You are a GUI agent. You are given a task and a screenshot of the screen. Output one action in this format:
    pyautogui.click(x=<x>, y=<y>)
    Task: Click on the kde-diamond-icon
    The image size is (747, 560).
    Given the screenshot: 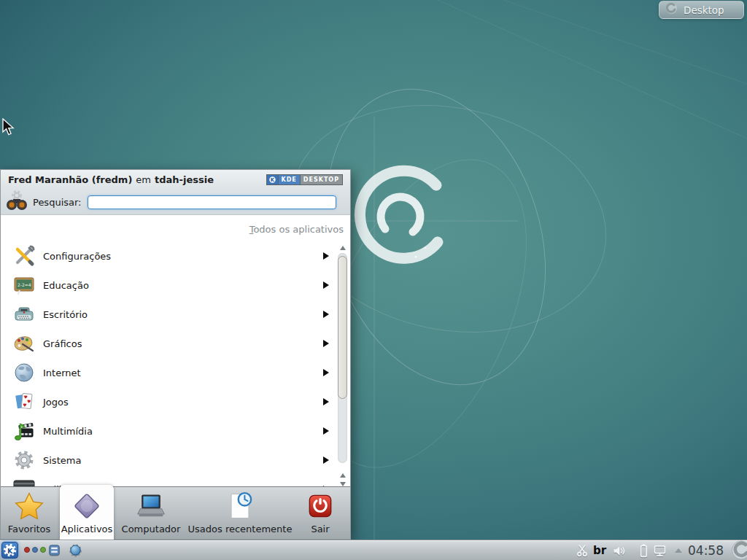 What is the action you would take?
    pyautogui.click(x=87, y=506)
    